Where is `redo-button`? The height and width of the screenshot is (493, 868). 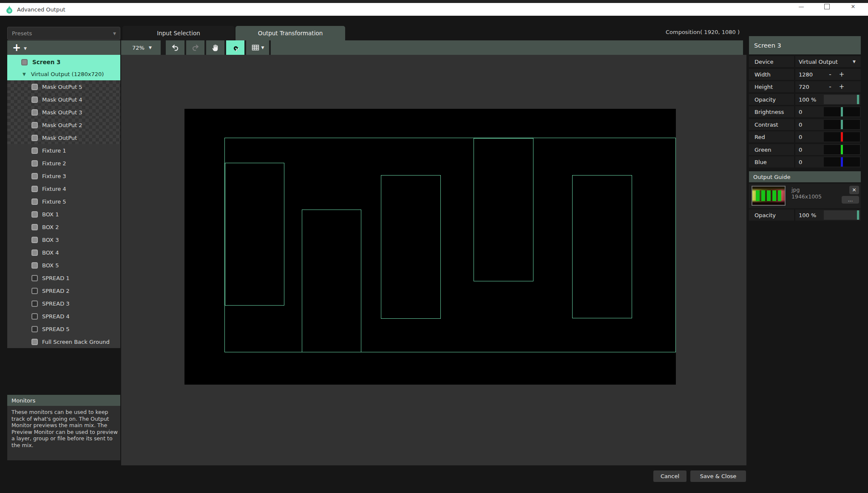
redo-button is located at coordinates (196, 48).